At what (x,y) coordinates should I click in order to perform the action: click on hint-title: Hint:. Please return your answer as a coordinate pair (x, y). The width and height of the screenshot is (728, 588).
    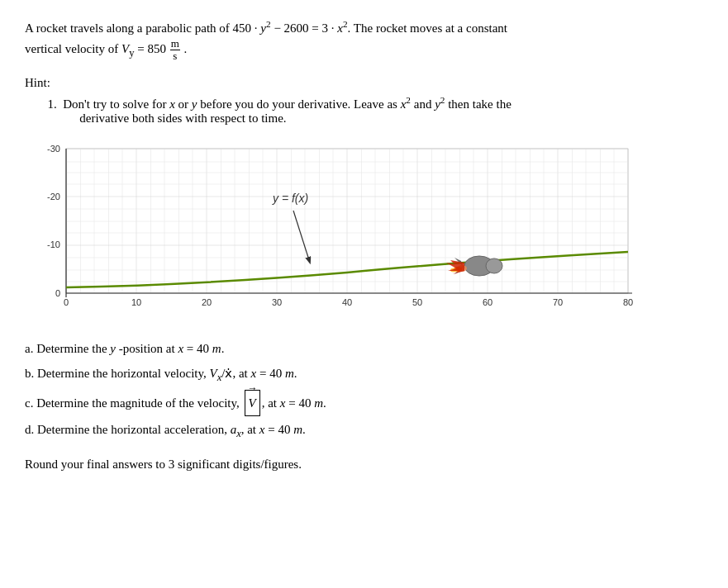
    Looking at the image, I should click on (364, 83).